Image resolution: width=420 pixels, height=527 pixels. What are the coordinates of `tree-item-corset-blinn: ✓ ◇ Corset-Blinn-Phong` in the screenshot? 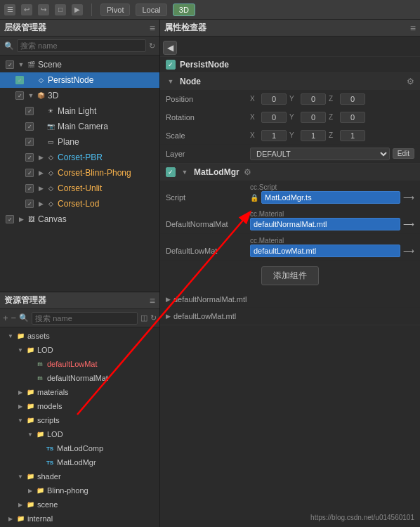 It's located at (80, 173).